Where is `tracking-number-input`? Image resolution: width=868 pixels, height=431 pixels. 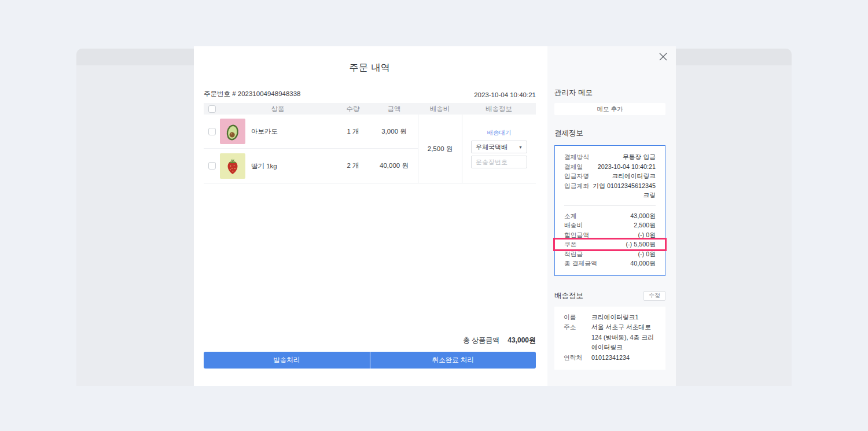
tracking-number-input is located at coordinates (499, 162).